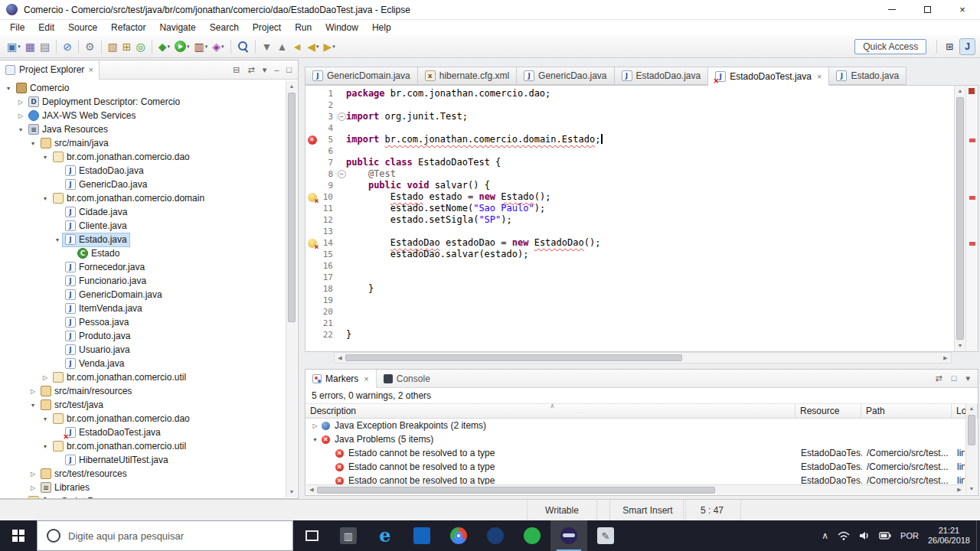 The image size is (980, 551). I want to click on view-menu-icon: ▾, so click(265, 70).